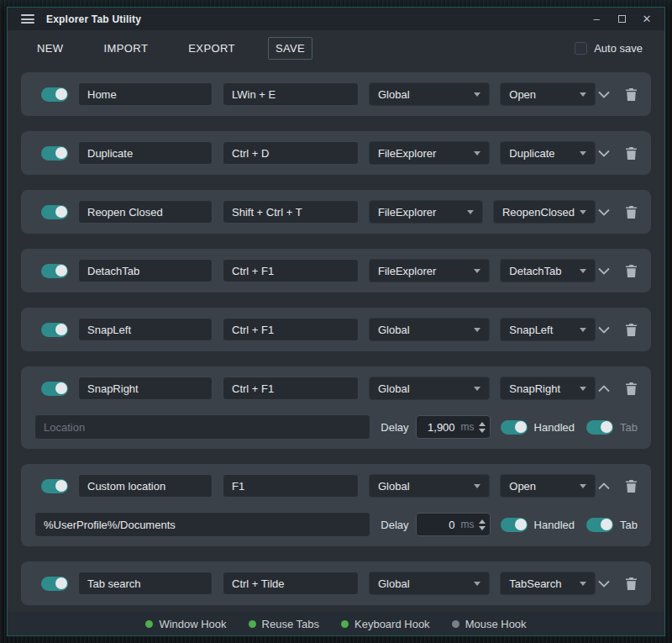 Image resolution: width=672 pixels, height=643 pixels. I want to click on minimize-button: –, so click(596, 19).